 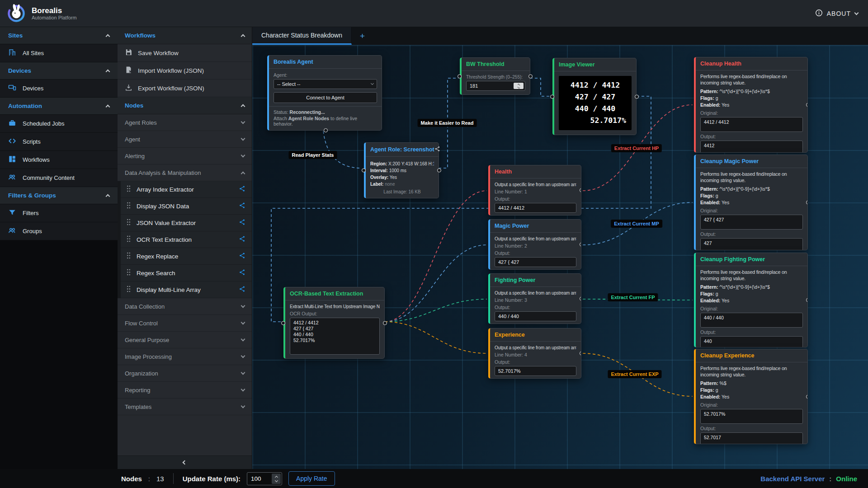 What do you see at coordinates (59, 53) in the screenshot?
I see `sidebar-item-all-sites: All Sites` at bounding box center [59, 53].